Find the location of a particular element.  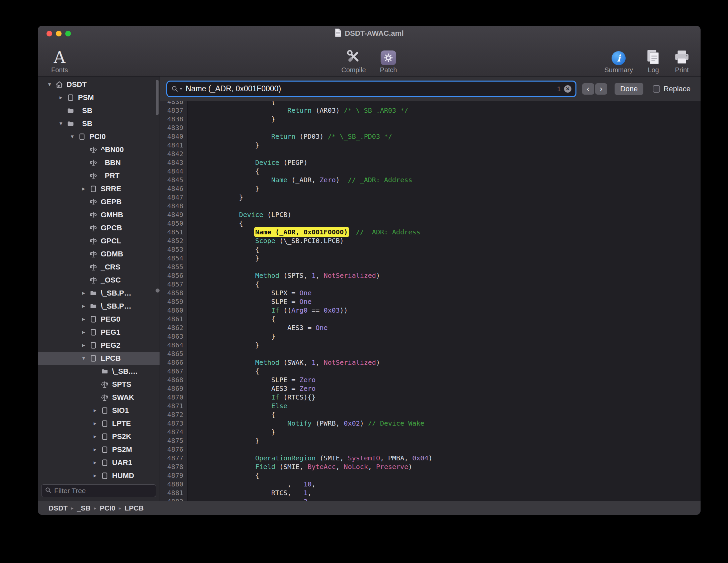

tree-item-ps2m: ▸PS2M is located at coordinates (99, 449).